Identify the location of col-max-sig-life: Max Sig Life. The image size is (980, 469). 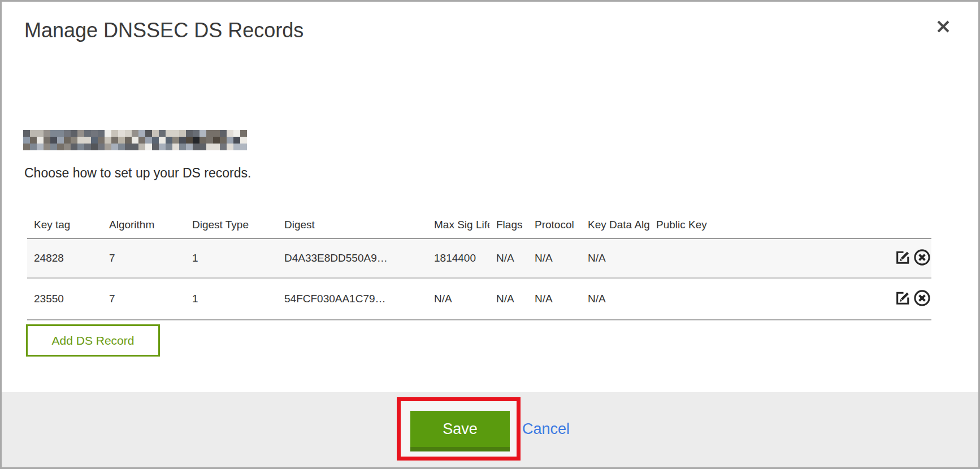
(458, 225).